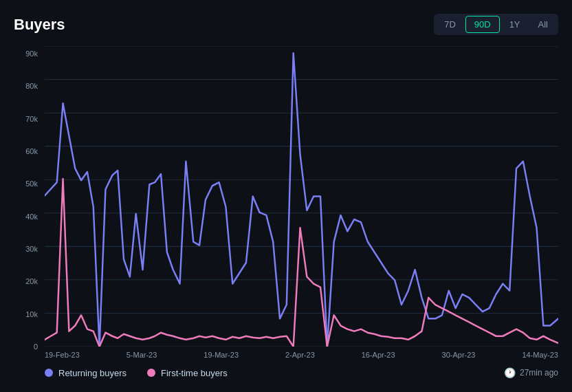 This screenshot has width=572, height=392. What do you see at coordinates (301, 373) in the screenshot?
I see `legend: Returning buyers First-time buyers 🕐 27m…` at bounding box center [301, 373].